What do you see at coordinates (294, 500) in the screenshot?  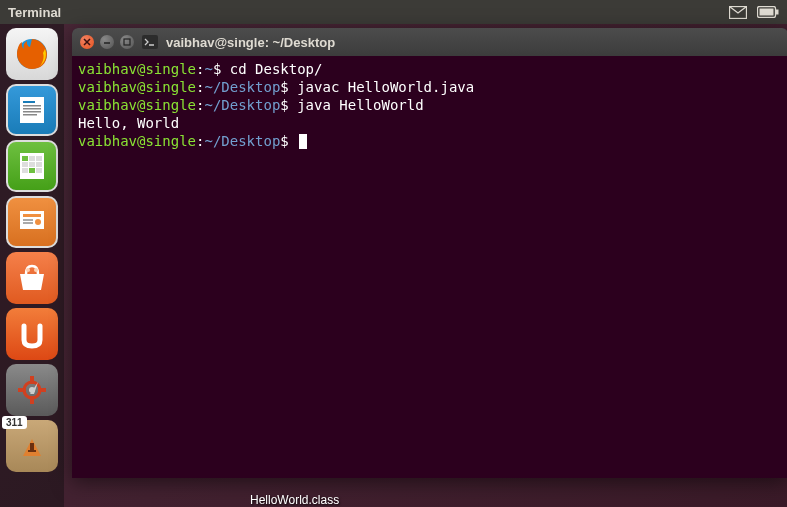 I see `desktop-file-label: HelloWorld.class` at bounding box center [294, 500].